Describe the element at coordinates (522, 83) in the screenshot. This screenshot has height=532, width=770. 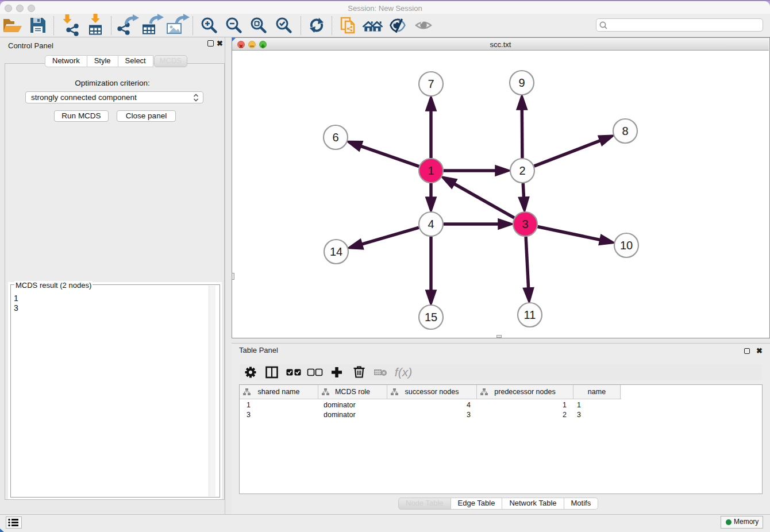
I see `svg-text: 9` at that location.